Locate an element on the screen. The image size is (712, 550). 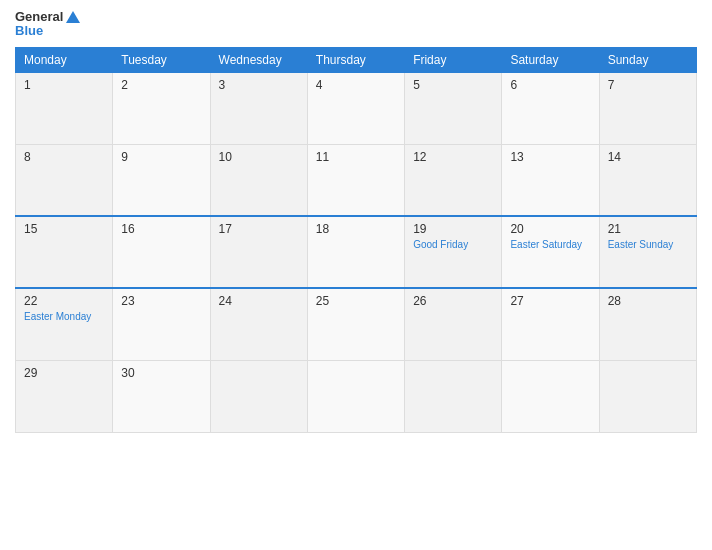
day-number: 3 is located at coordinates (259, 85).